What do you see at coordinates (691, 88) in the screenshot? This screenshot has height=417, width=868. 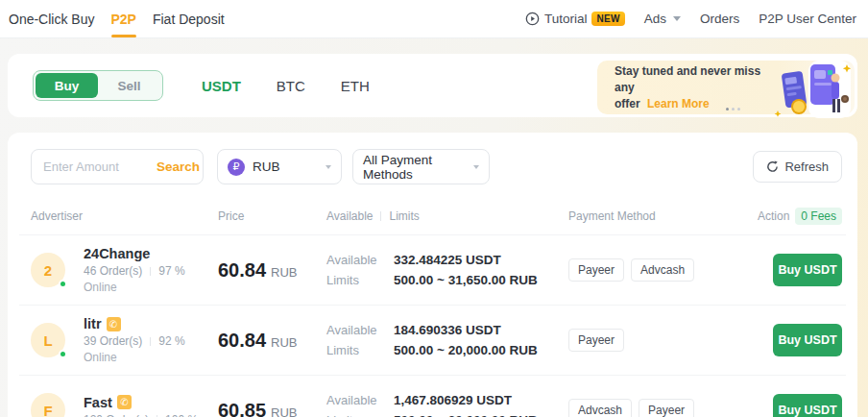 I see `banner-text: Stay tuned and never miss any offer Lear…` at bounding box center [691, 88].